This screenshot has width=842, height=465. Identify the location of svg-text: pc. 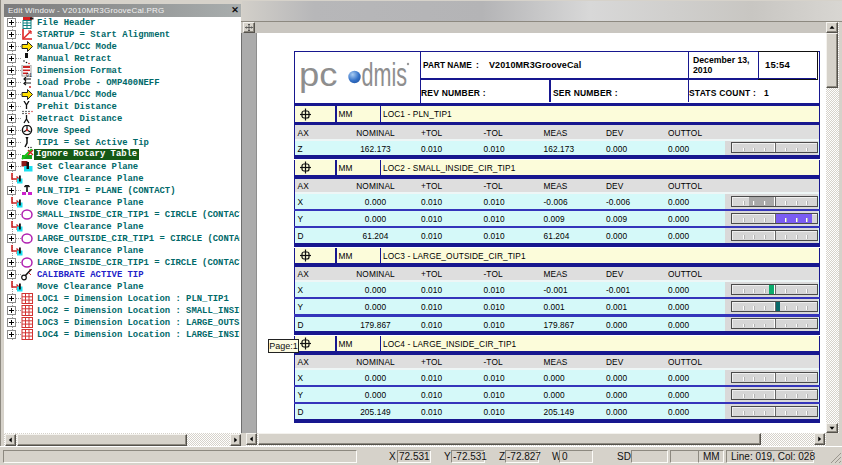
(318, 74).